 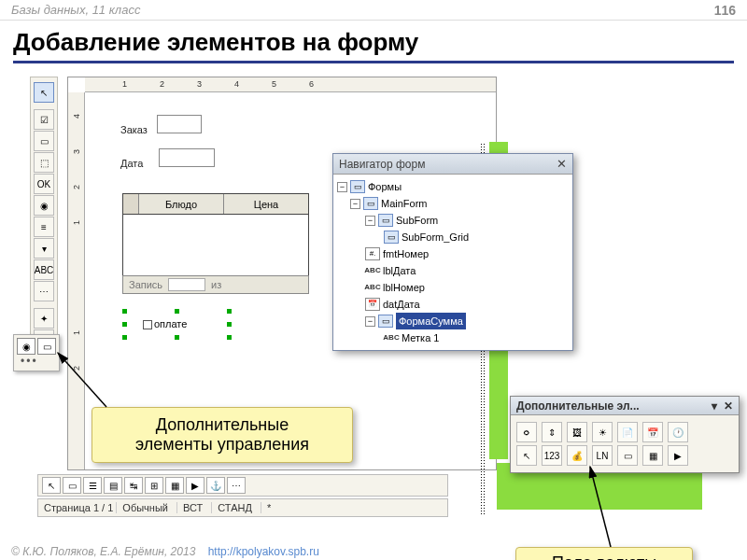 I want to click on eb-numeric-icon: 123, so click(x=552, y=455).